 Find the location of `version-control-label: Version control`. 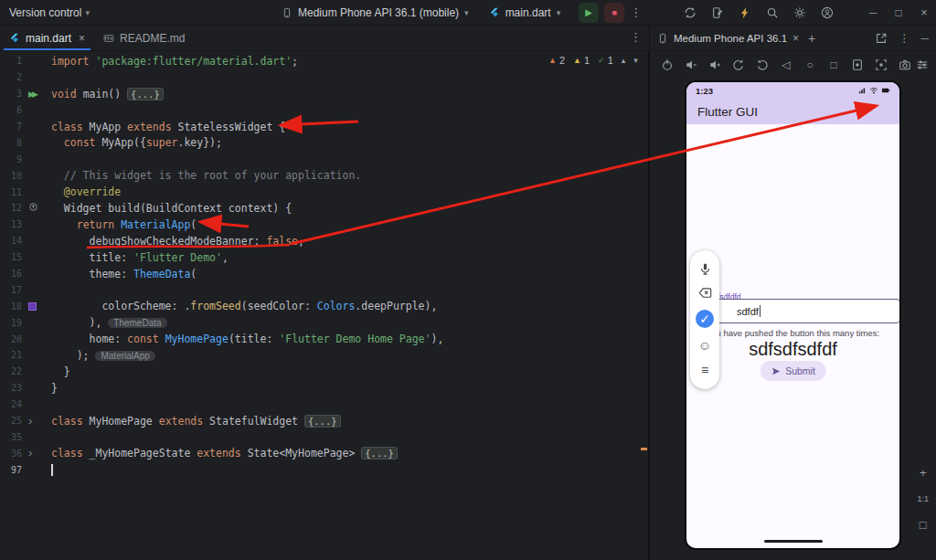

version-control-label: Version control is located at coordinates (46, 13).